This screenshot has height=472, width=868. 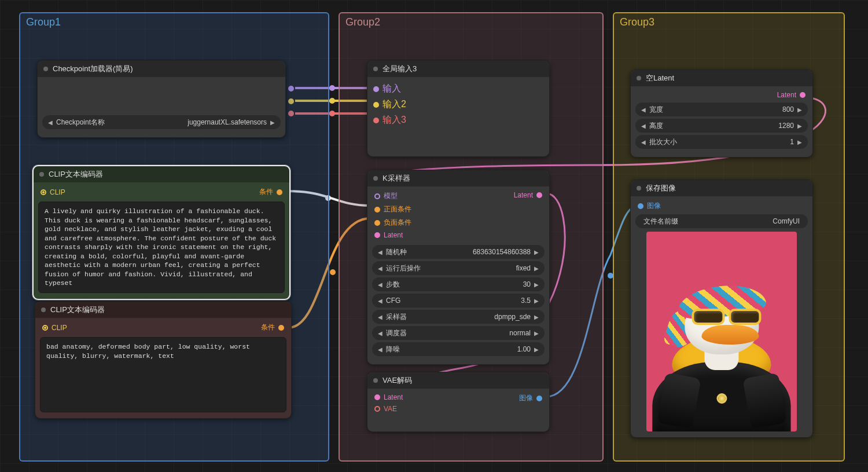 What do you see at coordinates (397, 380) in the screenshot?
I see `node-title: VAE解码` at bounding box center [397, 380].